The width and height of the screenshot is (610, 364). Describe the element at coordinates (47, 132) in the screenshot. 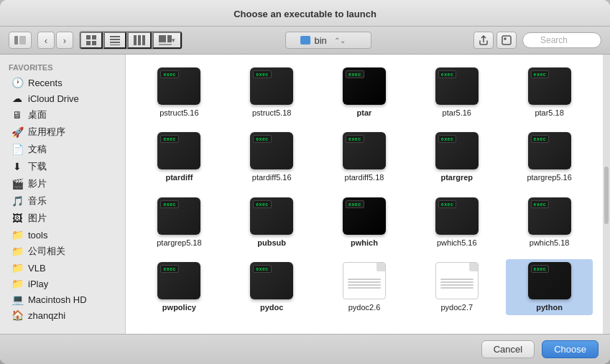

I see `sidebar-label-apps: 应用程序` at that location.